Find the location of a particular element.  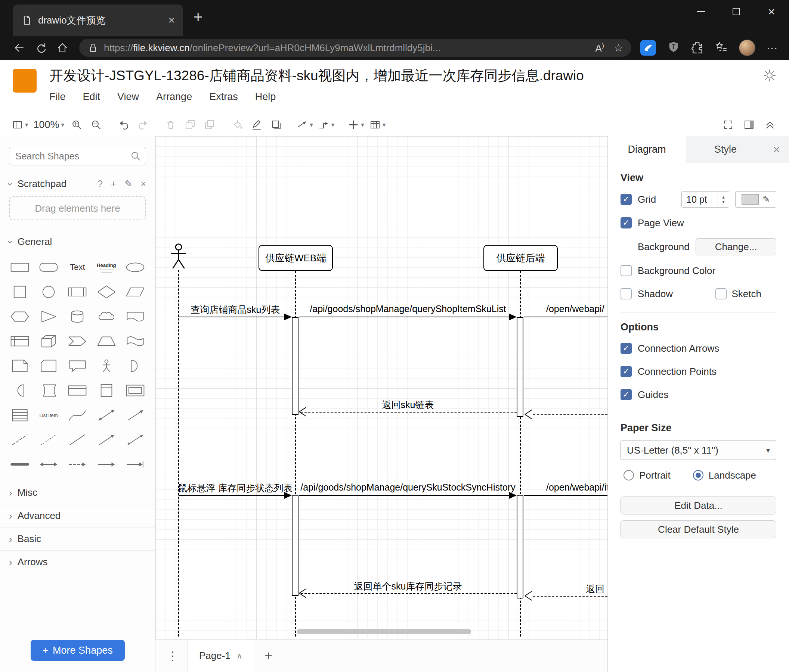

shape-triangle is located at coordinates (48, 317).